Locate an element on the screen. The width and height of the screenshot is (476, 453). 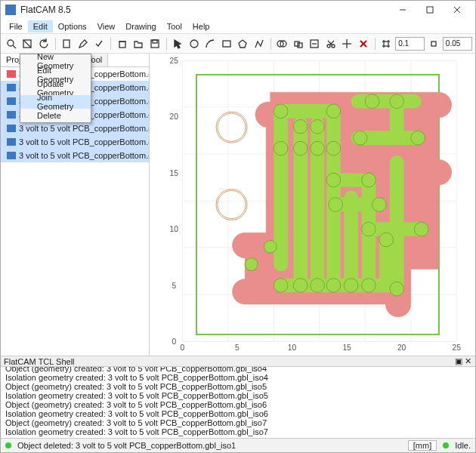
edit-menu-join-geometry: Join Geometry is located at coordinates (56, 102).